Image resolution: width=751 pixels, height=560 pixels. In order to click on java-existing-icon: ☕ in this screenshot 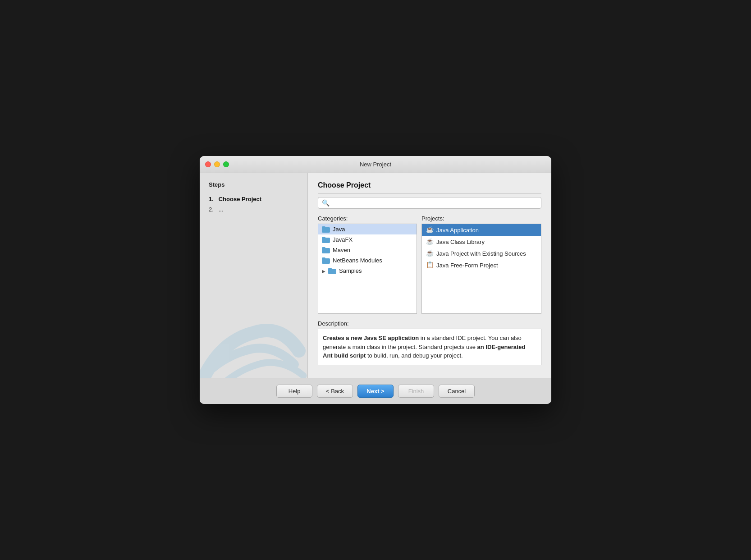, I will do `click(430, 253)`.